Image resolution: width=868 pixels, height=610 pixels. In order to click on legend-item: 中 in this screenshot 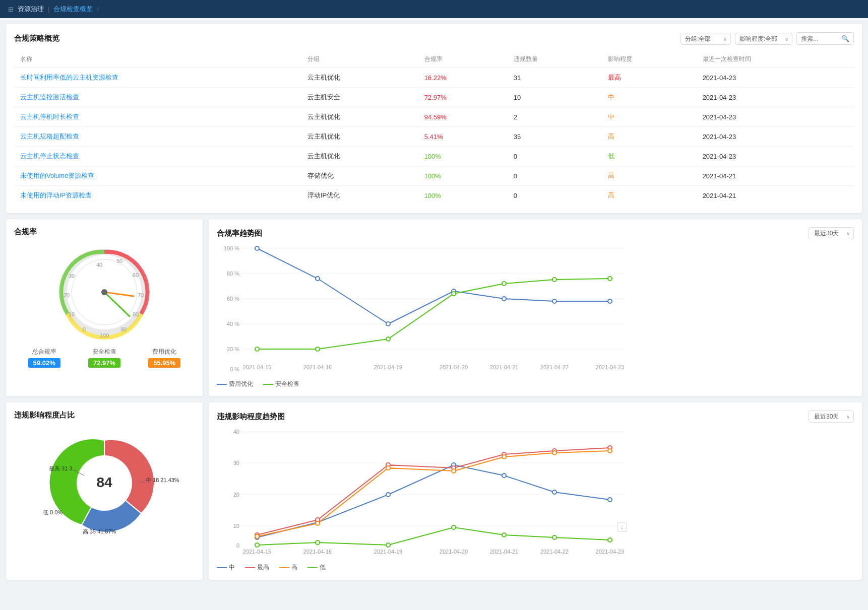, I will do `click(226, 567)`.